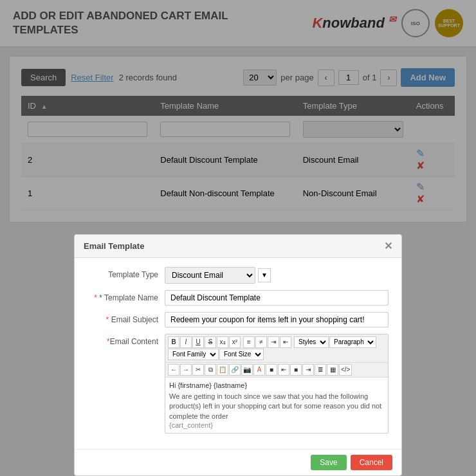 This screenshot has height=476, width=476. Describe the element at coordinates (320, 370) in the screenshot. I see `align-justify-button: ≣` at that location.